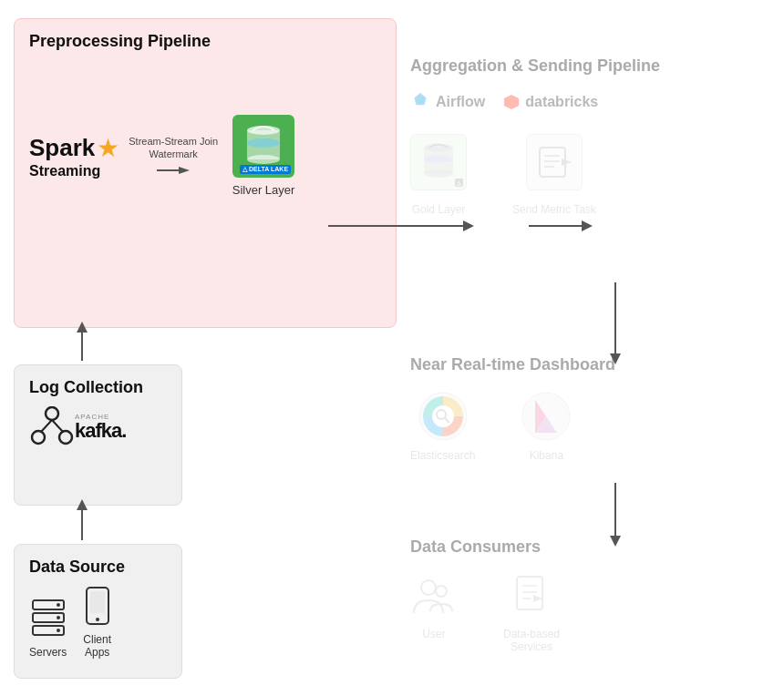 This screenshot has width=784, height=696. What do you see at coordinates (75, 157) in the screenshot?
I see `spark-logo: Spark ★ Streaming` at bounding box center [75, 157].